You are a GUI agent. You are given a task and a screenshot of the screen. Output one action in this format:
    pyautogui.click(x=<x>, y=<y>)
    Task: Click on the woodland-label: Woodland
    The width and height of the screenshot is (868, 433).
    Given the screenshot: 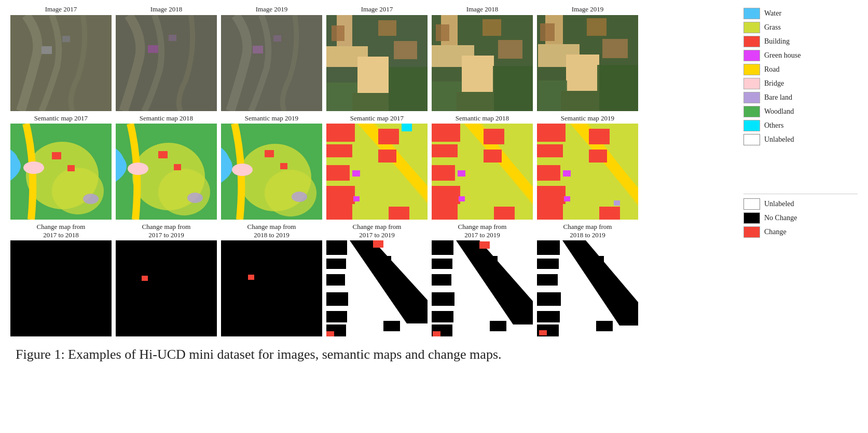 What is the action you would take?
    pyautogui.click(x=779, y=112)
    